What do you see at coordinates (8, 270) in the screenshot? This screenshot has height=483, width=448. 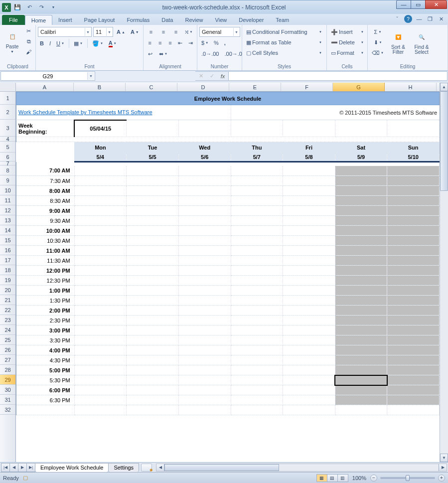 I see `row-header: 18` at bounding box center [8, 270].